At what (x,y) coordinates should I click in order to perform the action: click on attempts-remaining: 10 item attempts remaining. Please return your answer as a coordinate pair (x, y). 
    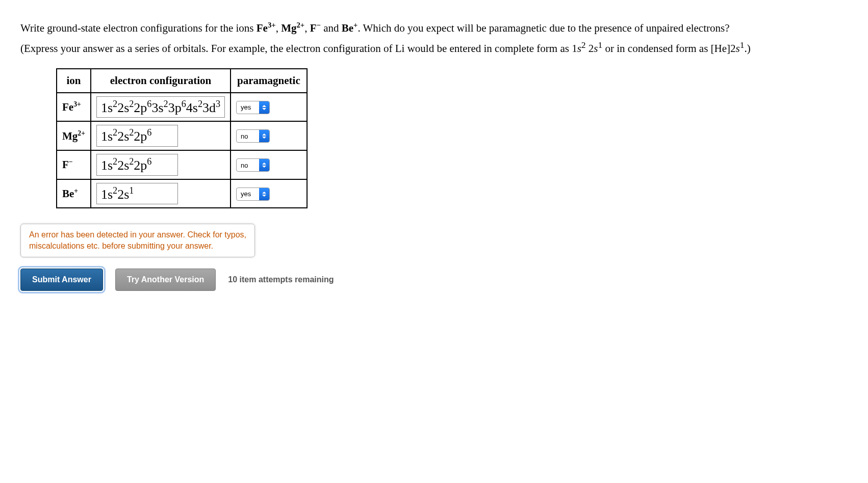
    Looking at the image, I should click on (280, 280).